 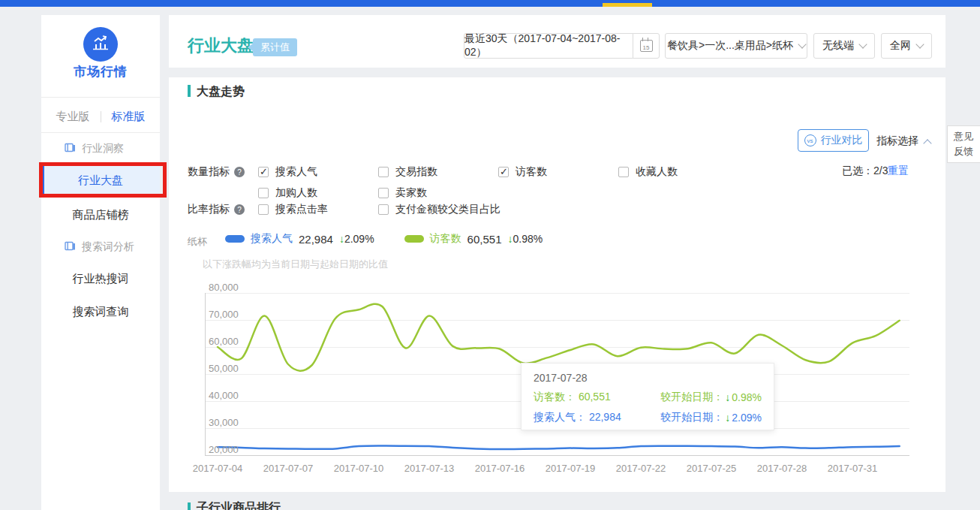 I want to click on selected-count: 已选：2/3, so click(x=864, y=171).